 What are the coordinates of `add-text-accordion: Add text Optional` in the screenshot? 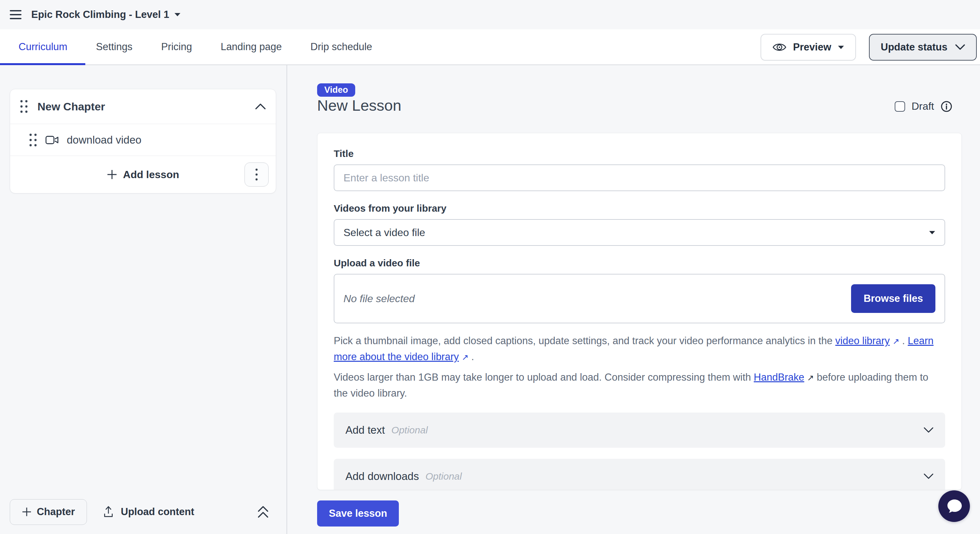 It's located at (639, 430).